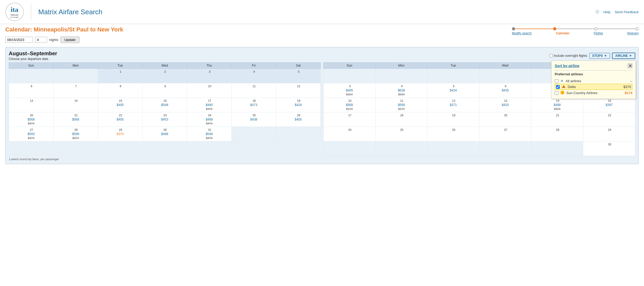 Image resolution: width=644 pixels, height=286 pixels. Describe the element at coordinates (555, 29) in the screenshot. I see `progress-dot-calendar` at that location.